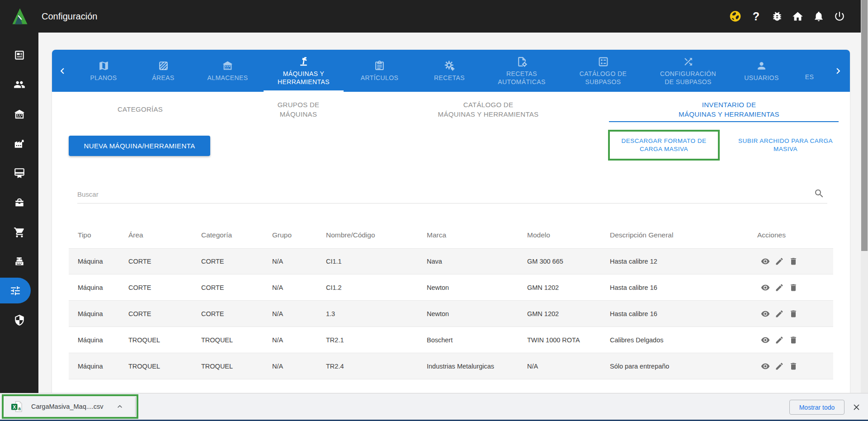 The image size is (868, 421). I want to click on annotation-highlight-download: DESCARGAR FORMATO DE CARGA MASIVA, so click(664, 145).